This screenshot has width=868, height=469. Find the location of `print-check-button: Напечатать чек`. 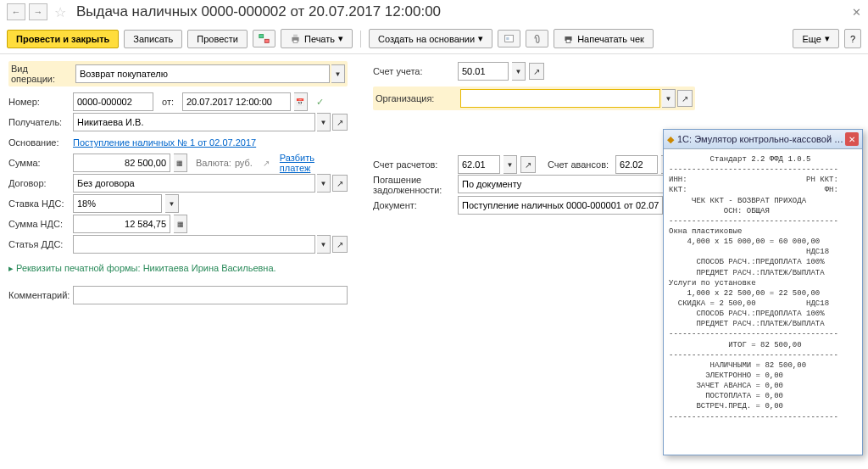

print-check-button: Напечатать чек is located at coordinates (604, 39).